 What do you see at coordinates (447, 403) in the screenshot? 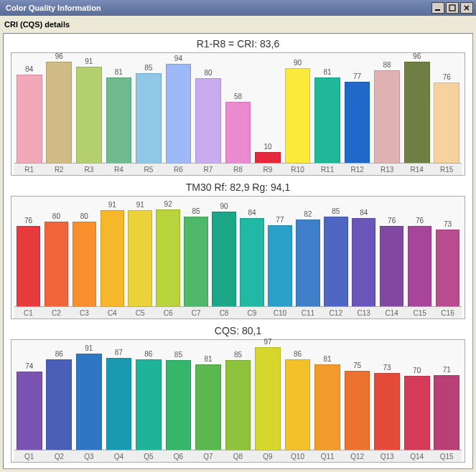
I see `bar-column: 71Q15` at bounding box center [447, 403].